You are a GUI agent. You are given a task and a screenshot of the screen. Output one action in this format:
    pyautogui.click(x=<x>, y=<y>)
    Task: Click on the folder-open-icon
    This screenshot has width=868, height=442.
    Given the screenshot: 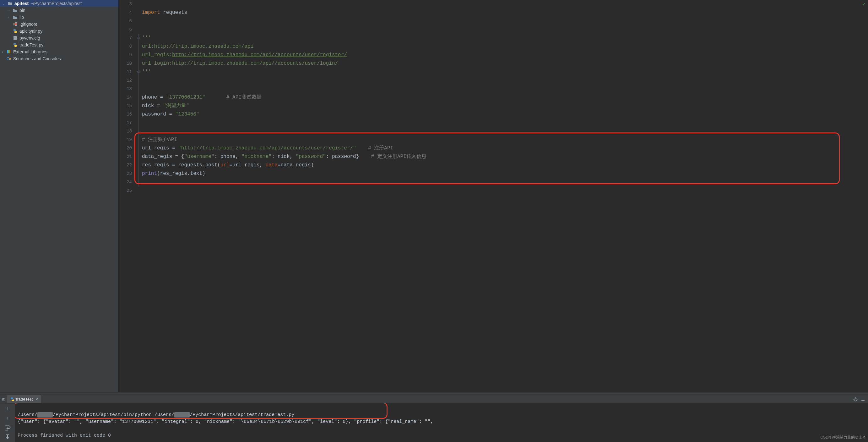 What is the action you would take?
    pyautogui.click(x=10, y=3)
    